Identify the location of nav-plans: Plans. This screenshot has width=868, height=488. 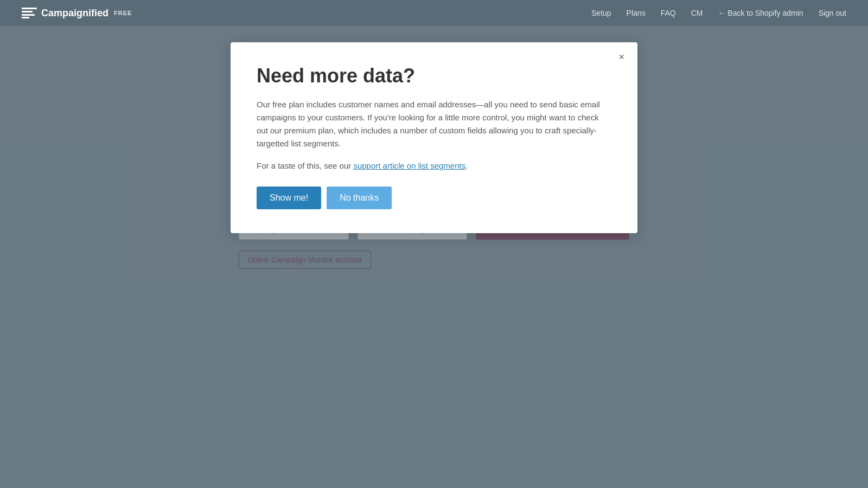
(636, 13).